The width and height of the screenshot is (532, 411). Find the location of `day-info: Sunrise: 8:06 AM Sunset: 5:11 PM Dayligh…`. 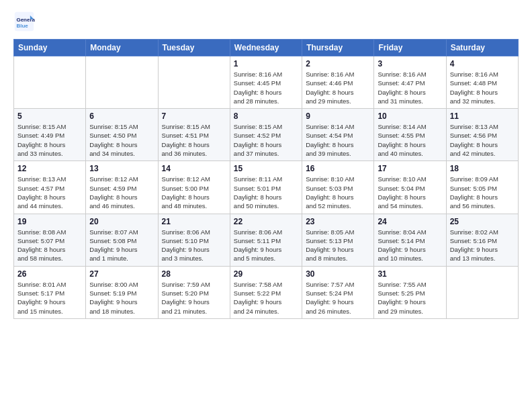

day-info: Sunrise: 8:06 AM Sunset: 5:11 PM Dayligh… is located at coordinates (266, 246).